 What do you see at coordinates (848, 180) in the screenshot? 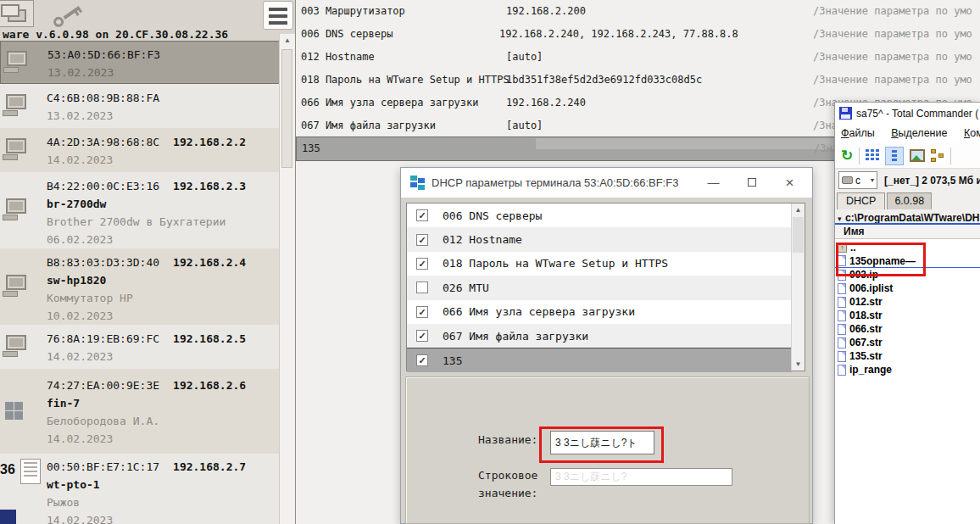
I see `drive-icon` at bounding box center [848, 180].